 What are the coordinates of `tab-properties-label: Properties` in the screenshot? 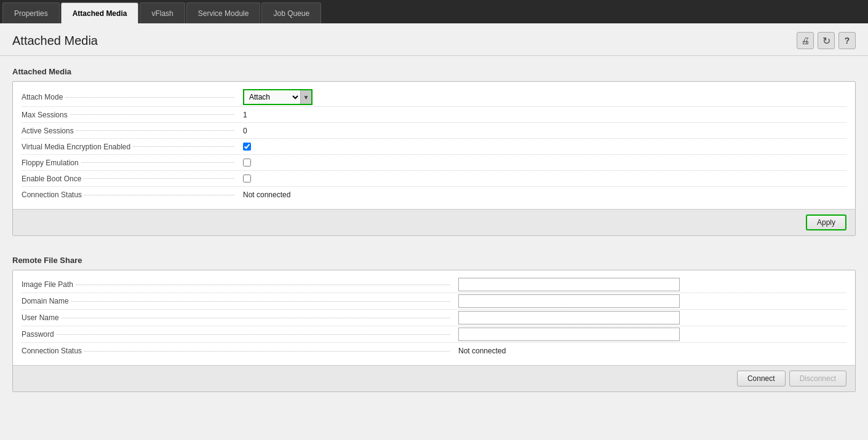 It's located at (31, 14).